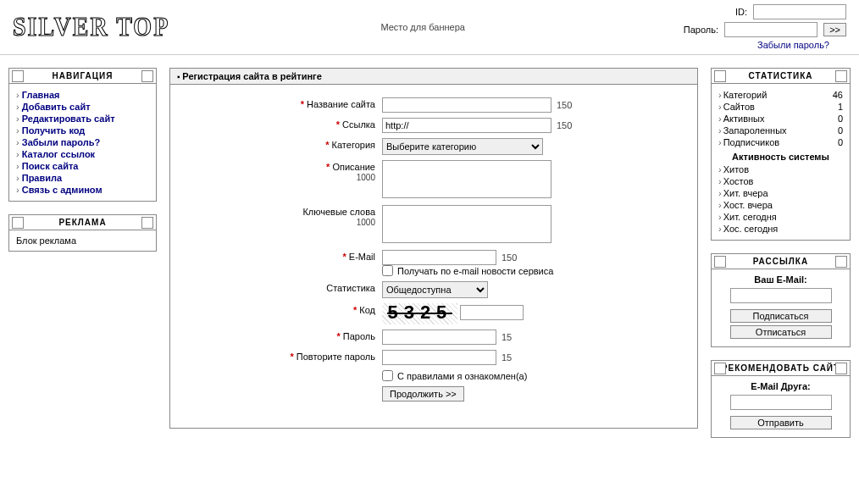 This screenshot has height=504, width=859. What do you see at coordinates (761, 27) in the screenshot?
I see `login-box: ID: Пароль: >> Забыли пароль?` at bounding box center [761, 27].